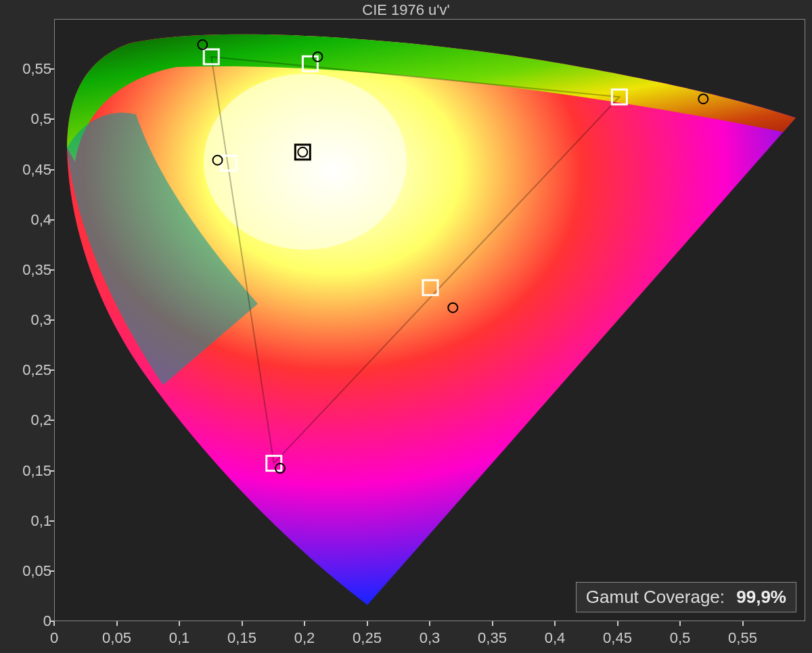 Image resolution: width=812 pixels, height=653 pixels. Describe the element at coordinates (430, 638) in the screenshot. I see `x-tick-label: 0,3` at that location.